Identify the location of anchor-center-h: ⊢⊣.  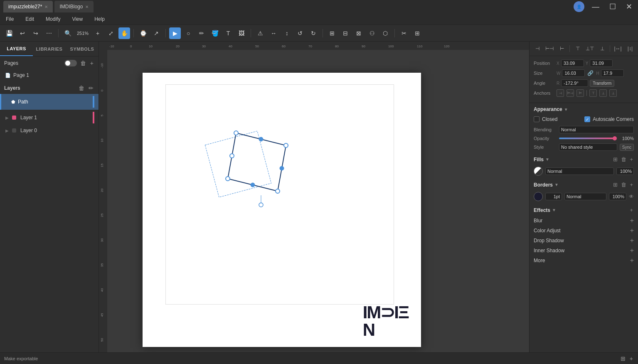
(570, 93).